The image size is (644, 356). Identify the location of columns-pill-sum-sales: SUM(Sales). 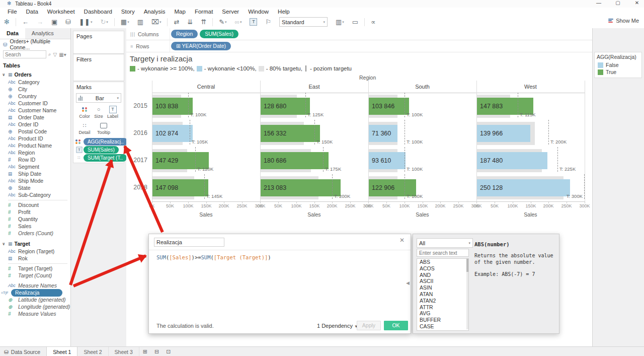
(219, 34).